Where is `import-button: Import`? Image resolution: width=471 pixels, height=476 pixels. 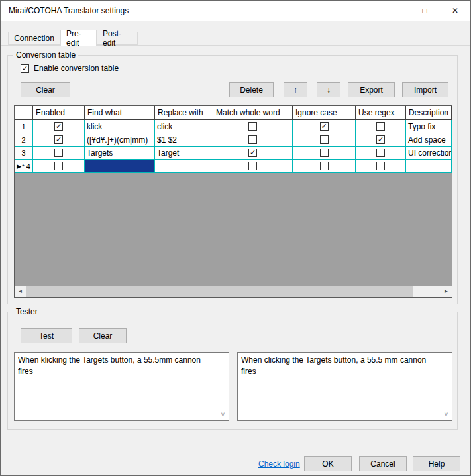
import-button: Import is located at coordinates (425, 90).